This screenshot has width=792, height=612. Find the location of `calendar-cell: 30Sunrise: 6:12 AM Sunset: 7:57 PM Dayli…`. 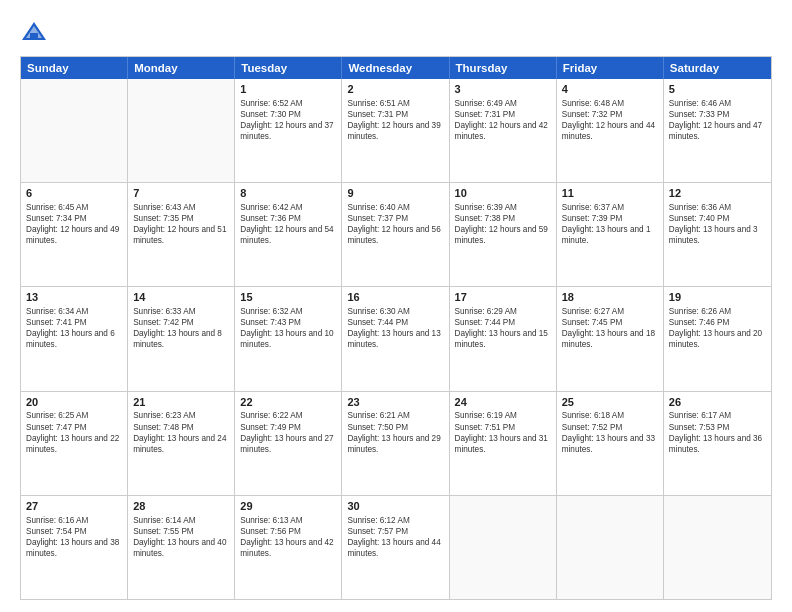

calendar-cell: 30Sunrise: 6:12 AM Sunset: 7:57 PM Dayli… is located at coordinates (396, 548).